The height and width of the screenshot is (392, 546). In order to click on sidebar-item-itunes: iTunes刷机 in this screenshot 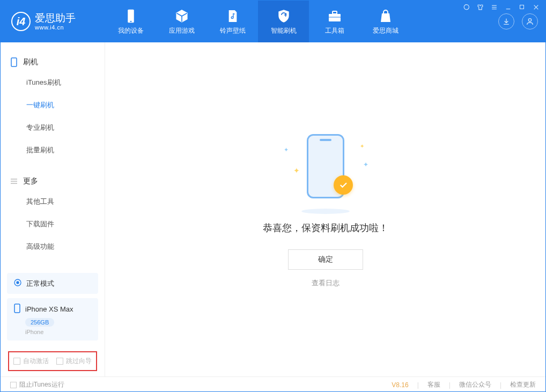, I will do `click(53, 83)`.